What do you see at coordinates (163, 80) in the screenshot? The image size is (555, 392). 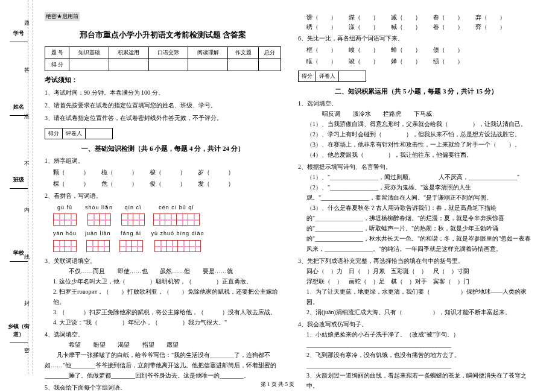 I see `notice-heading: 考试须知：` at bounding box center [163, 80].